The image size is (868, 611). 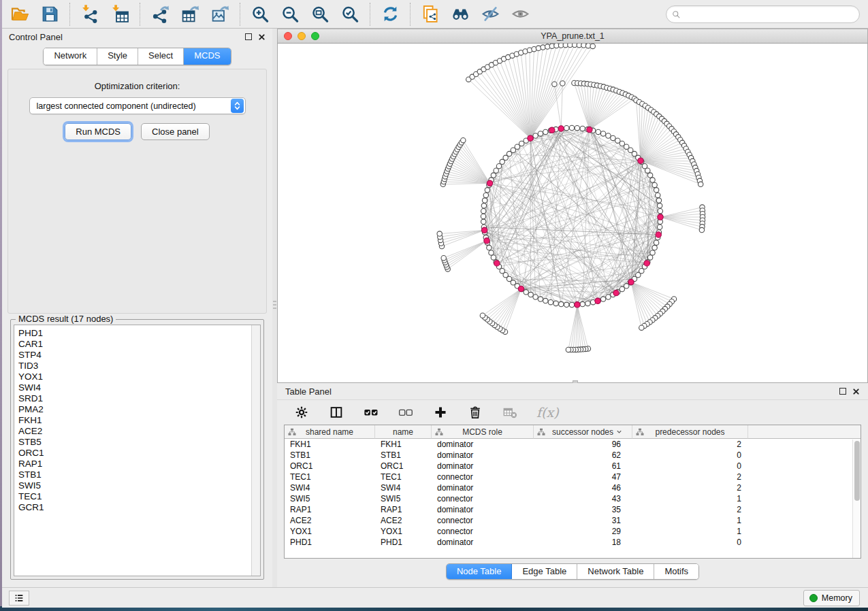 I want to click on tab-node-table: Node Table, so click(x=479, y=572).